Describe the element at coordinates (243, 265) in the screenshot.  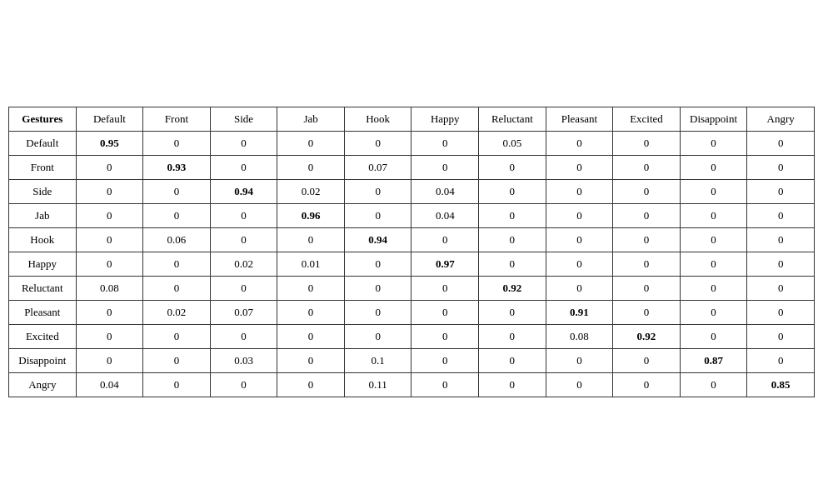
I see `cell-happy-side: 0.02` at that location.